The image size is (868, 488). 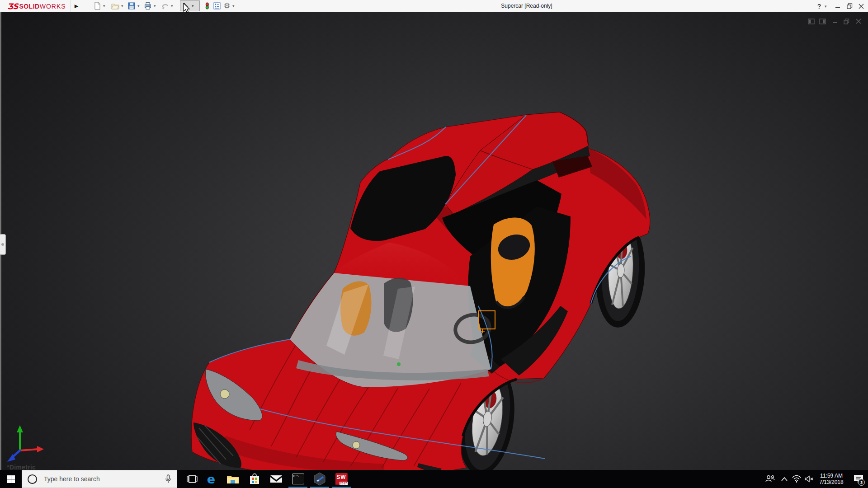 I want to click on expand-menu-arrow-icon: ▶, so click(x=76, y=6).